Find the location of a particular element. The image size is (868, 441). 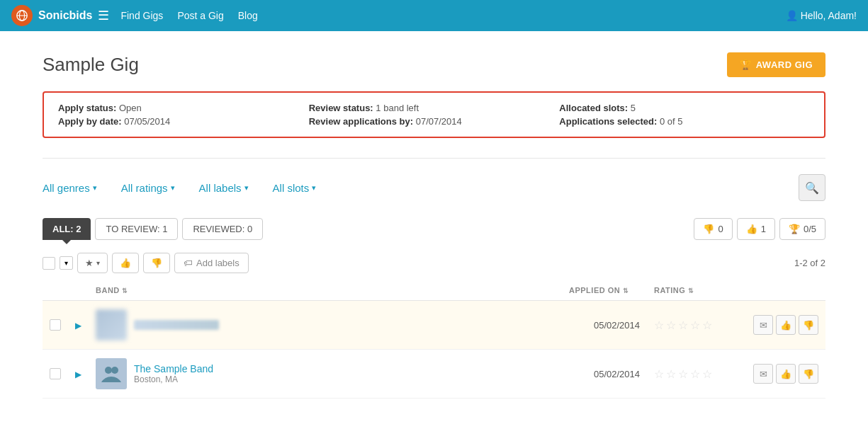

status-col-left: Apply status: Open Apply by date: 07/05/… is located at coordinates (184, 115).